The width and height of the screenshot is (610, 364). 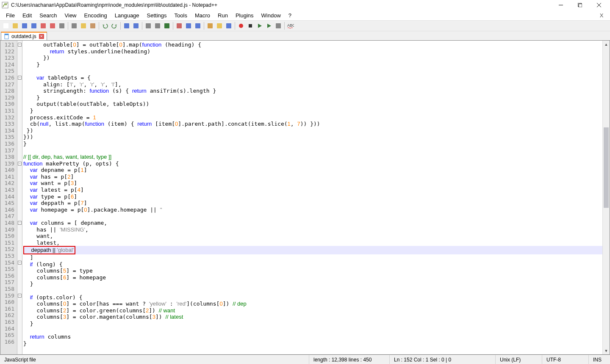 What do you see at coordinates (7, 36) in the screenshot?
I see `file-icon` at bounding box center [7, 36].